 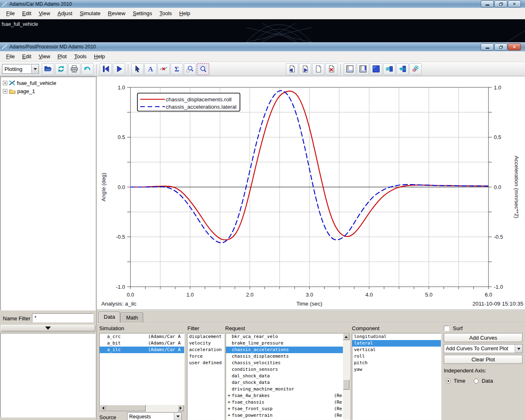 I want to click on scroll-up-button, so click(x=346, y=337).